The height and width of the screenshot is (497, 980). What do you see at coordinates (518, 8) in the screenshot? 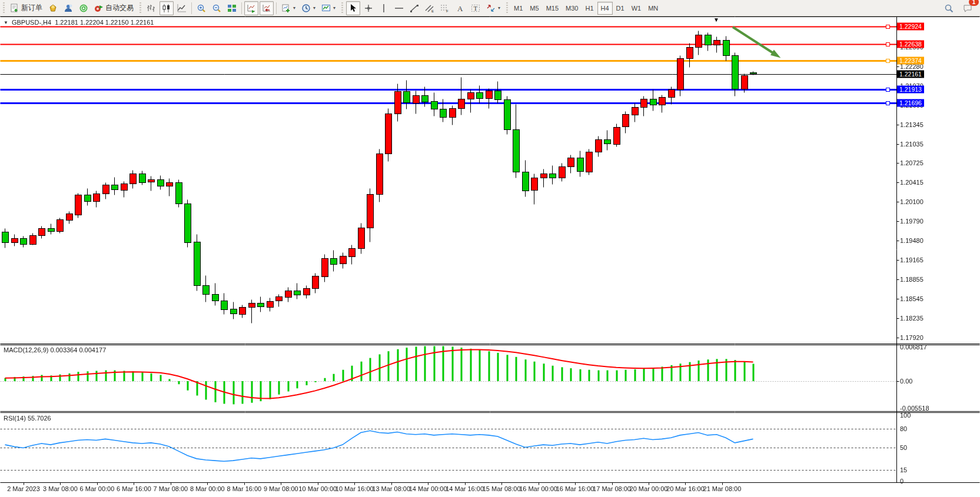
I see `timeframe-m1: M1` at bounding box center [518, 8].